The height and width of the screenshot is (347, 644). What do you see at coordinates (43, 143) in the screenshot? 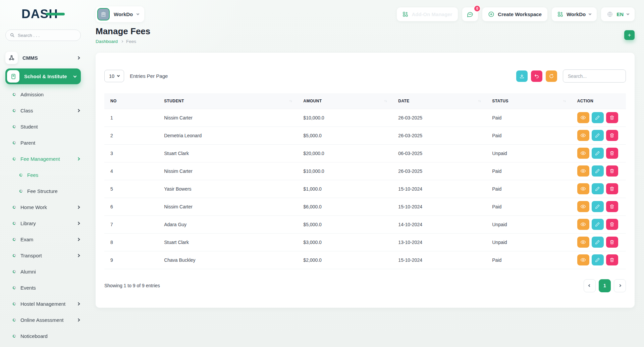
I see `sidebar-item-parent: Parent` at bounding box center [43, 143].